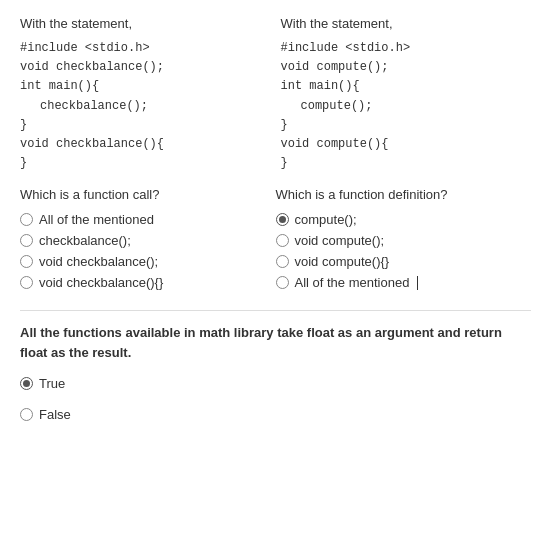  Describe the element at coordinates (98, 262) in the screenshot. I see `q1-option-c-label: void checkbalance();` at that location.